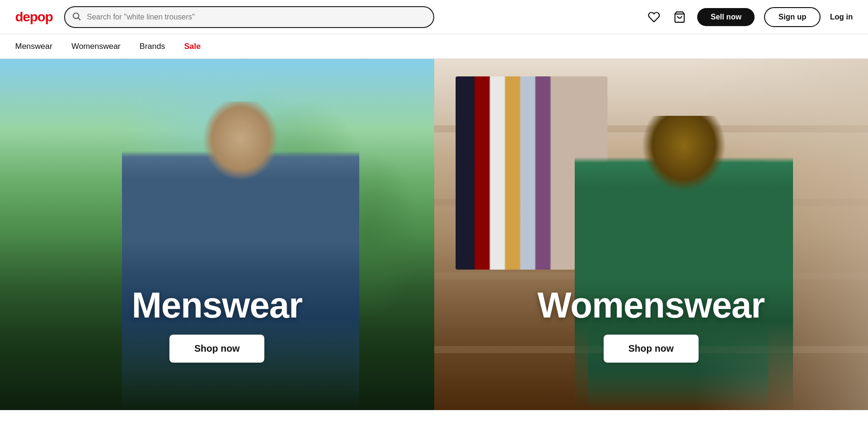 Image resolution: width=868 pixels, height=421 pixels. I want to click on womenswear-title: Womenswear, so click(651, 305).